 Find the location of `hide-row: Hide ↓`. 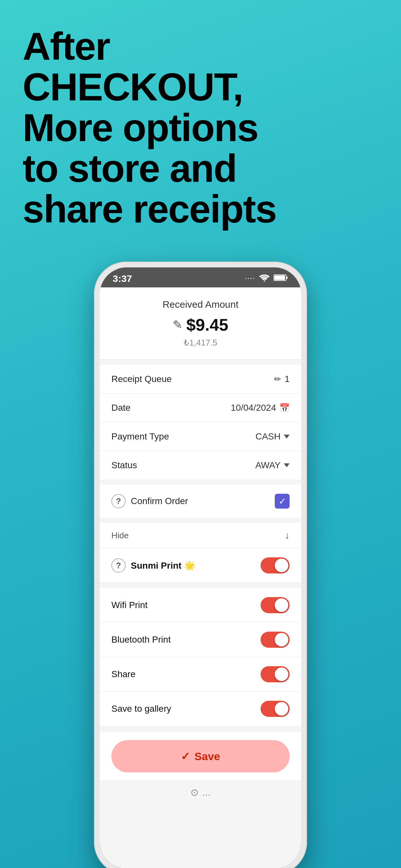

hide-row: Hide ↓ is located at coordinates (201, 536).